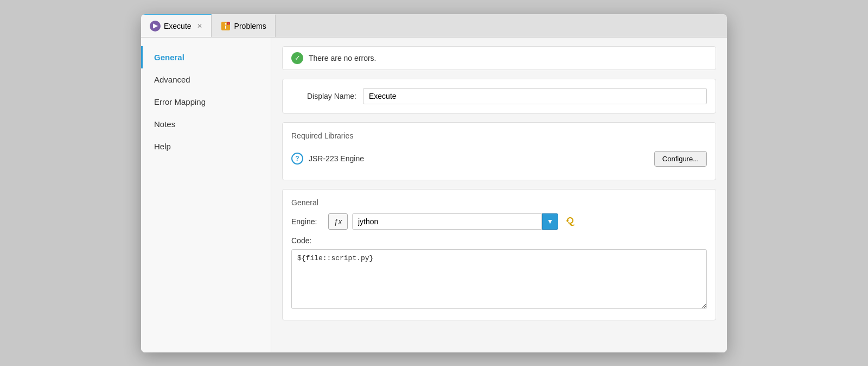 The width and height of the screenshot is (868, 366). I want to click on tab-execute: ▶ Execute ✕, so click(176, 26).